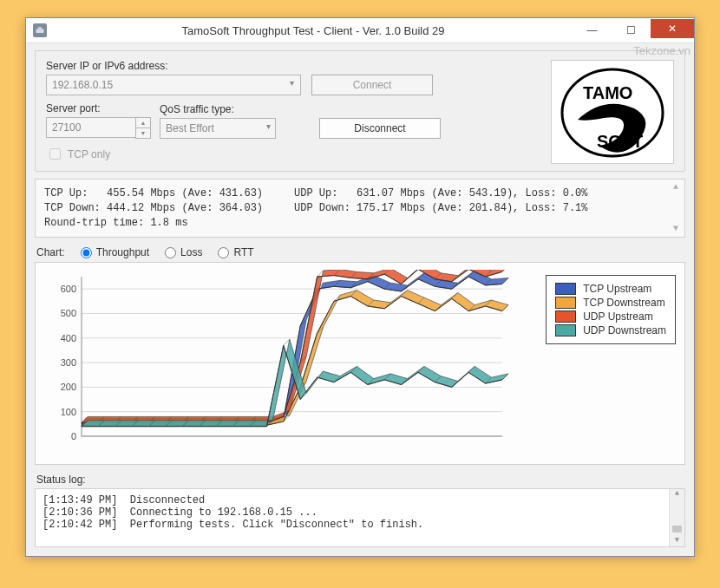  What do you see at coordinates (143, 128) in the screenshot?
I see `port-stepper: ▲▼` at bounding box center [143, 128].